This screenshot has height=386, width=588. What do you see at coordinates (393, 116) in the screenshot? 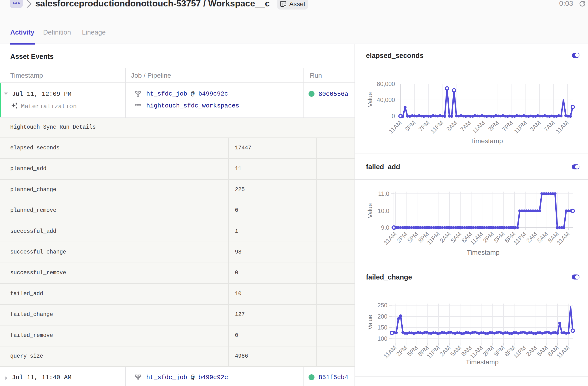
I see `svg-text: 0` at bounding box center [393, 116].